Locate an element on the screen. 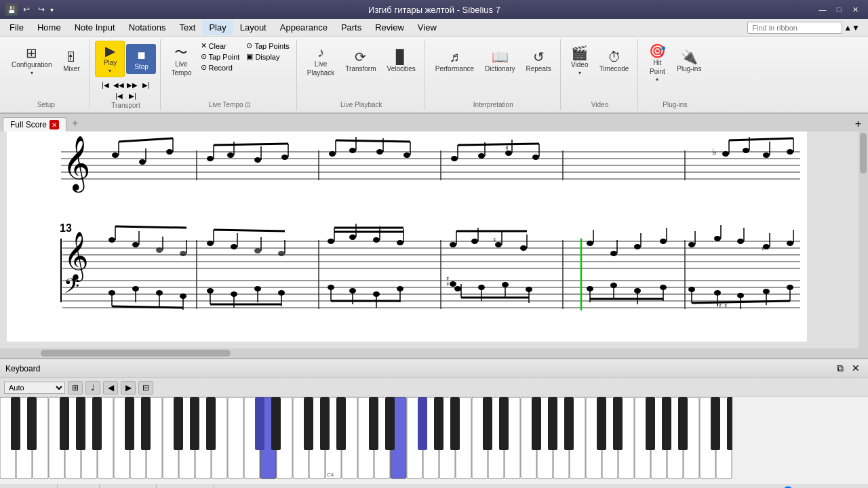 The height and width of the screenshot is (488, 868). menu-notations: Notations is located at coordinates (148, 27).